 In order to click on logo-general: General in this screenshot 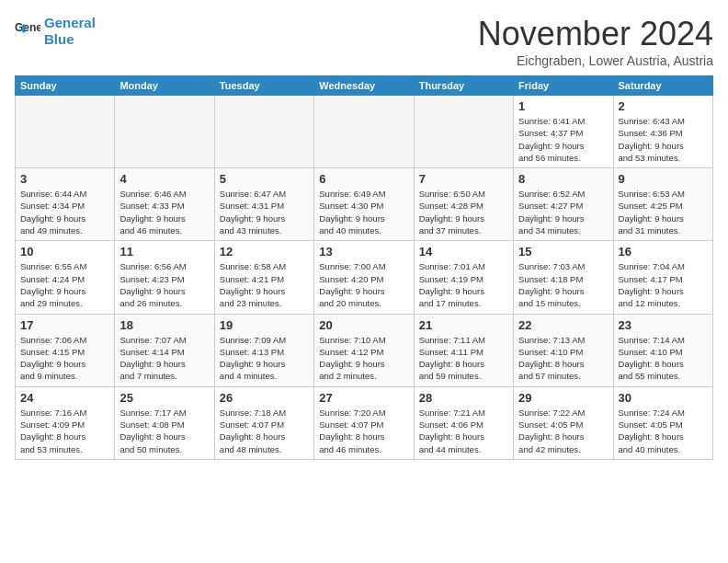, I will do `click(70, 22)`.